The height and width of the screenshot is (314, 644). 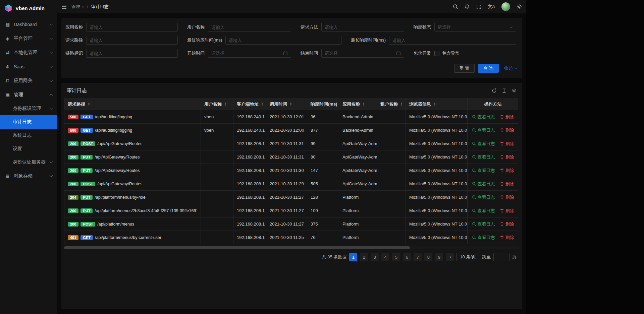 What do you see at coordinates (292, 117) in the screenshot?
I see `table-row: 500GET/api/auditing/loggingvben192.168.2…` at bounding box center [292, 117].